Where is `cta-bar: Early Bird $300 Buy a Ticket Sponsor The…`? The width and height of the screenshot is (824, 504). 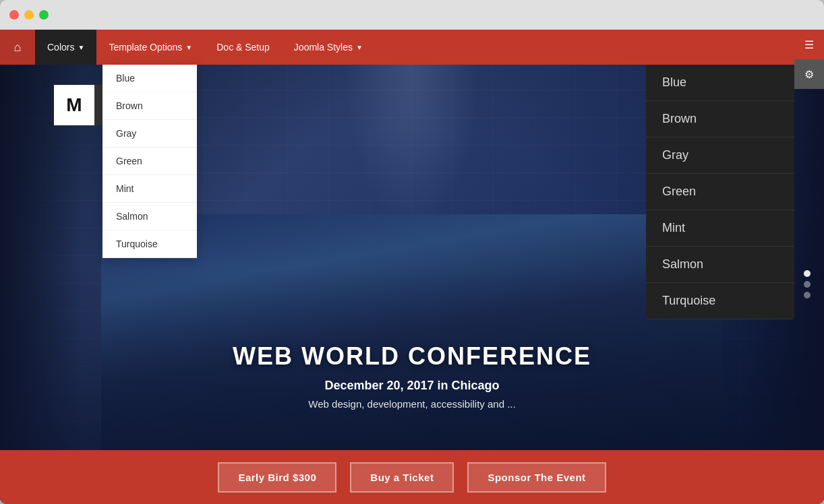
cta-bar: Early Bird $300 Buy a Ticket Sponsor The… is located at coordinates (412, 477).